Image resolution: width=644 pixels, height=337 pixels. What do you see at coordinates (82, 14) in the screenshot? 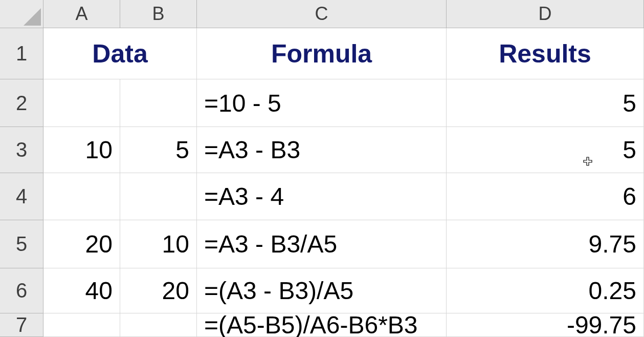
I see `column-header-a: A` at bounding box center [82, 14].